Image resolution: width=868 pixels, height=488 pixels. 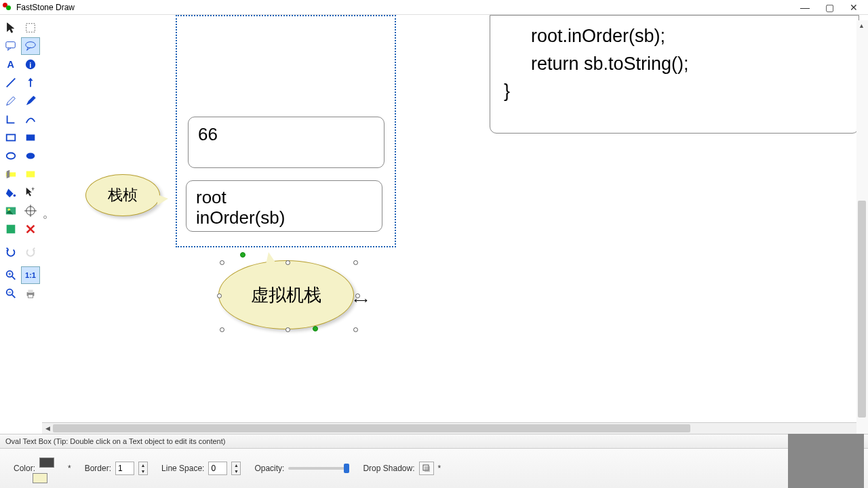 What do you see at coordinates (11, 229) in the screenshot?
I see `green-box-tool` at bounding box center [11, 229].